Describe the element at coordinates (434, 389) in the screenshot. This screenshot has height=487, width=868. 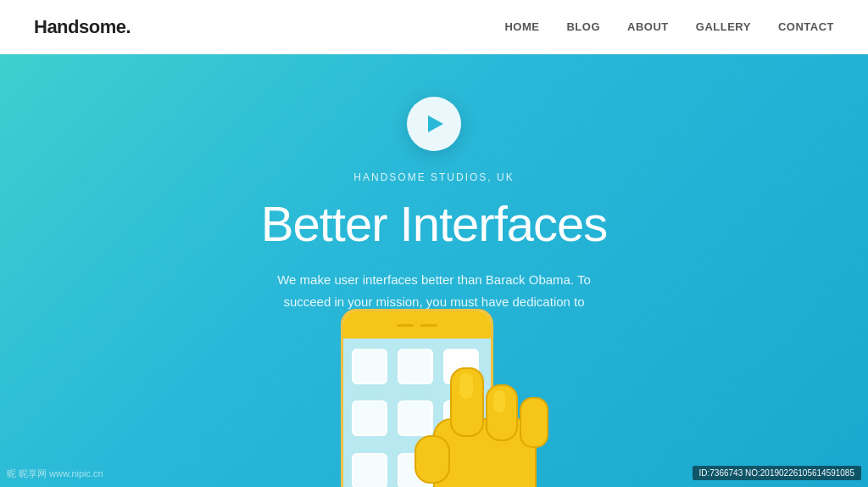
I see `hero-illustration` at that location.